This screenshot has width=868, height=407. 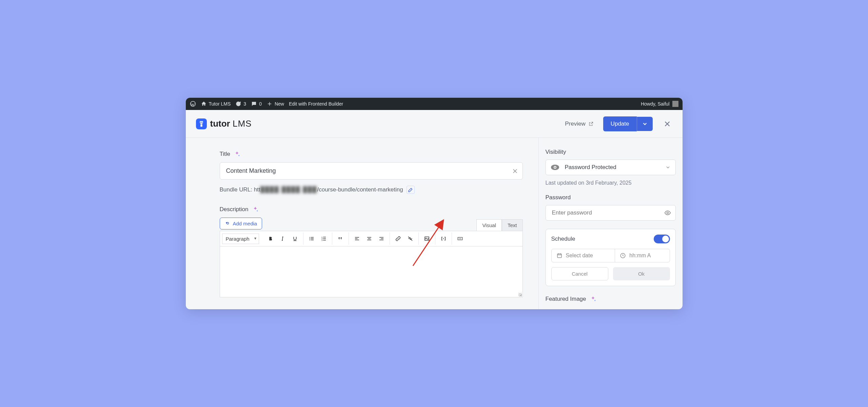 I want to click on editor-tab-text: Text, so click(x=512, y=225).